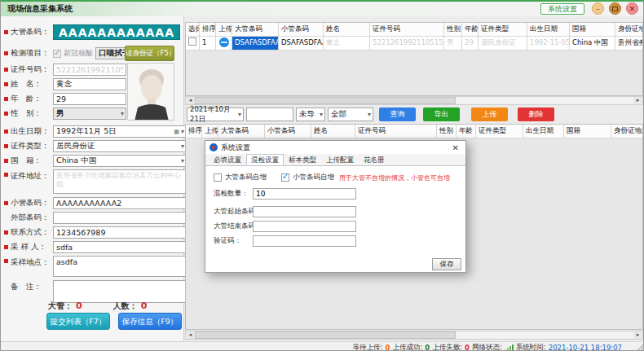 The image size is (644, 351). I want to click on mix-count-label: 混检数量：, so click(233, 194).